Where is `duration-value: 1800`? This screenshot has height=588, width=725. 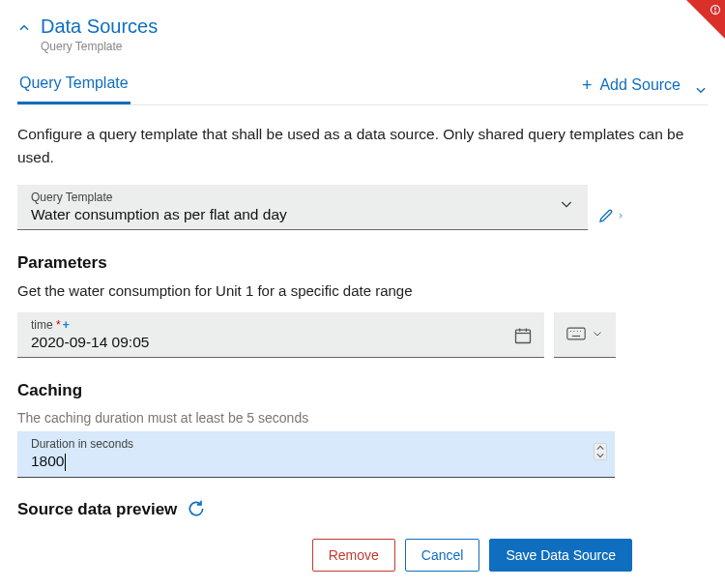
duration-value: 1800 is located at coordinates (318, 462).